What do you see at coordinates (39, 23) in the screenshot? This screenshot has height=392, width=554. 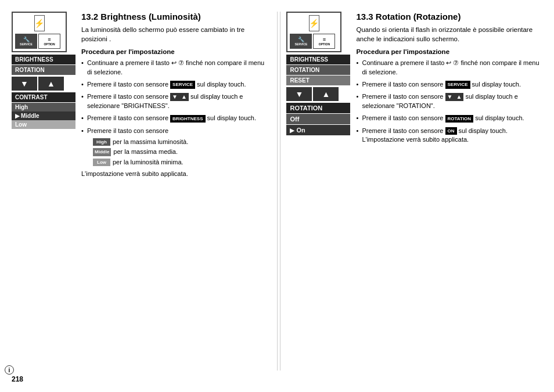 I see `flash-icon: ⚡` at bounding box center [39, 23].